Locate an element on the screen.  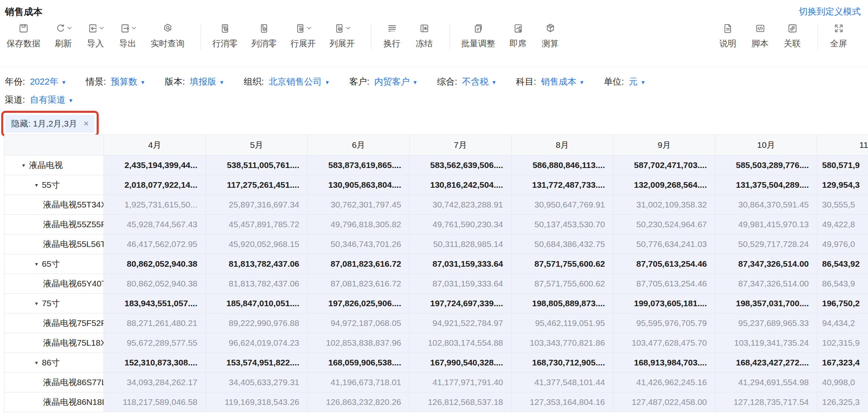
filter-dropdown: 销售成本▼ is located at coordinates (563, 82).